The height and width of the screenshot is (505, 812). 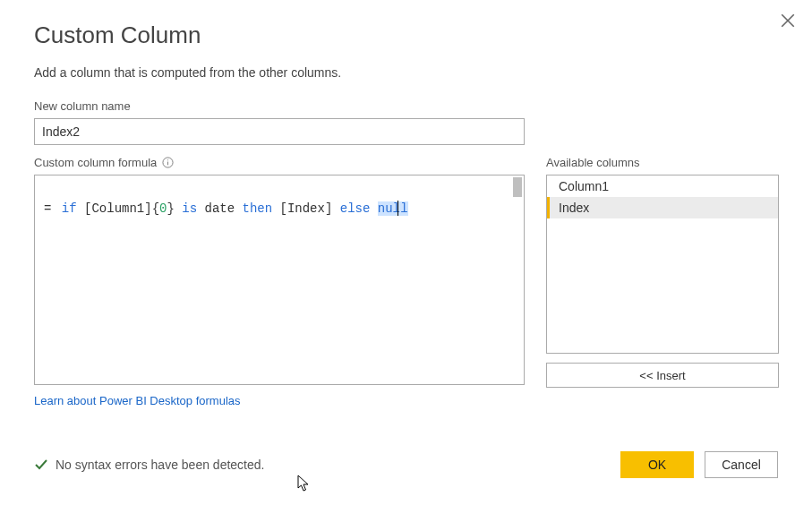 I want to click on available-columns-list: Column1 Index, so click(x=662, y=264).